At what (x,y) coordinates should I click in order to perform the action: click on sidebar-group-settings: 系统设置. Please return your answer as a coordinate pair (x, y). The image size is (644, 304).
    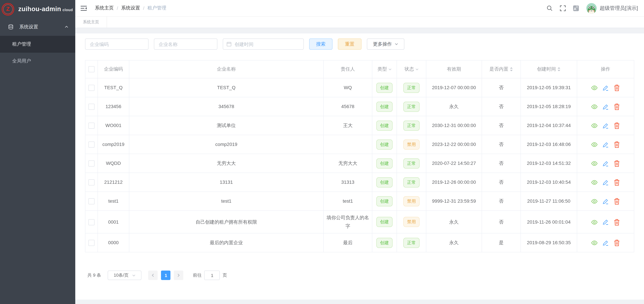
    Looking at the image, I should click on (38, 27).